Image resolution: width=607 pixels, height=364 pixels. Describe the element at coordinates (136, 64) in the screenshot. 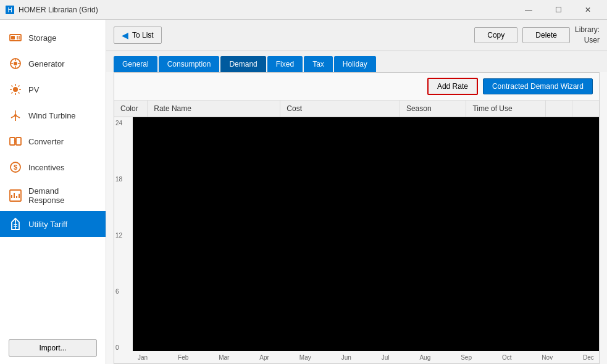

I see `tab-general: General` at that location.